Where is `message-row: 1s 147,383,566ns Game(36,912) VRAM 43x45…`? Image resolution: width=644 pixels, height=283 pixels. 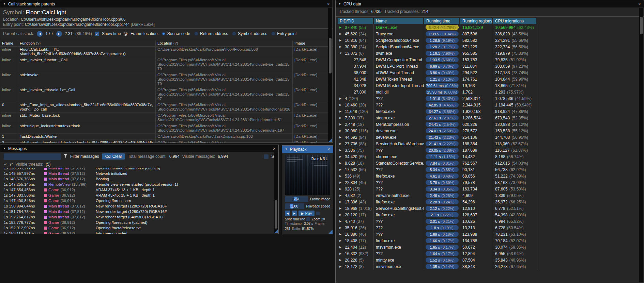
message-row: 1s 147,383,566ns Game(36,912) VRAM 43x45… is located at coordinates (139, 195).